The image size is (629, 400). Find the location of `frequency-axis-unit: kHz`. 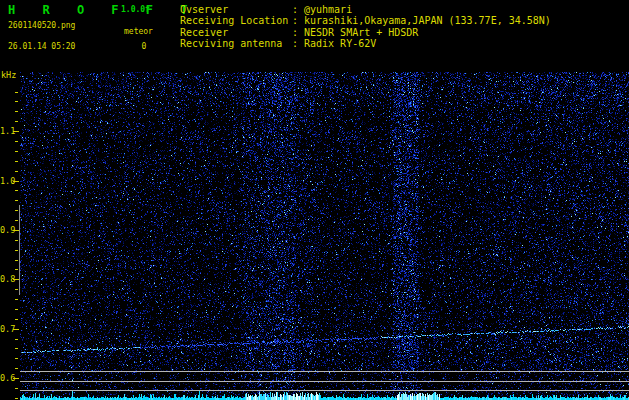

frequency-axis-unit: kHz is located at coordinates (8, 75).